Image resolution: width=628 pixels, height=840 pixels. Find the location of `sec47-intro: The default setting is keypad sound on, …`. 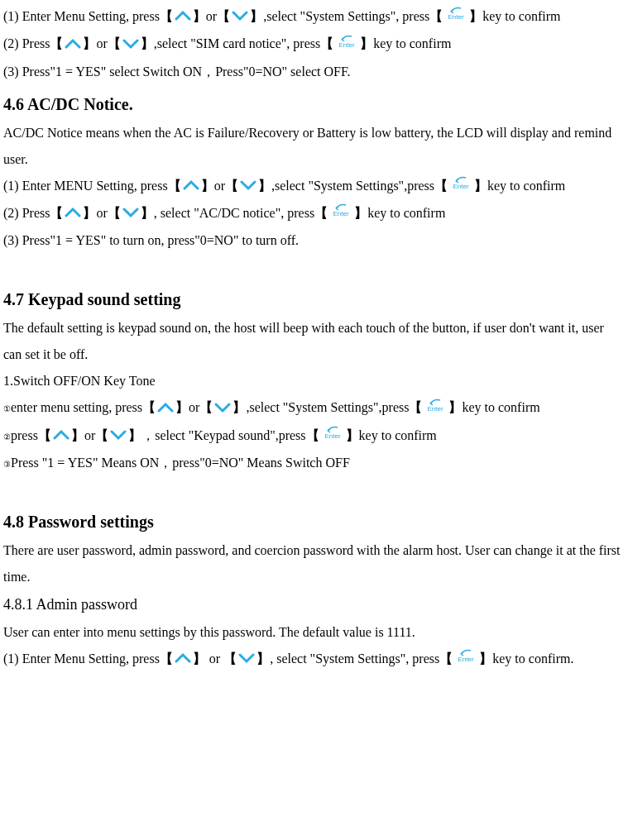

sec47-intro: The default setting is keypad sound on, … is located at coordinates (314, 341).